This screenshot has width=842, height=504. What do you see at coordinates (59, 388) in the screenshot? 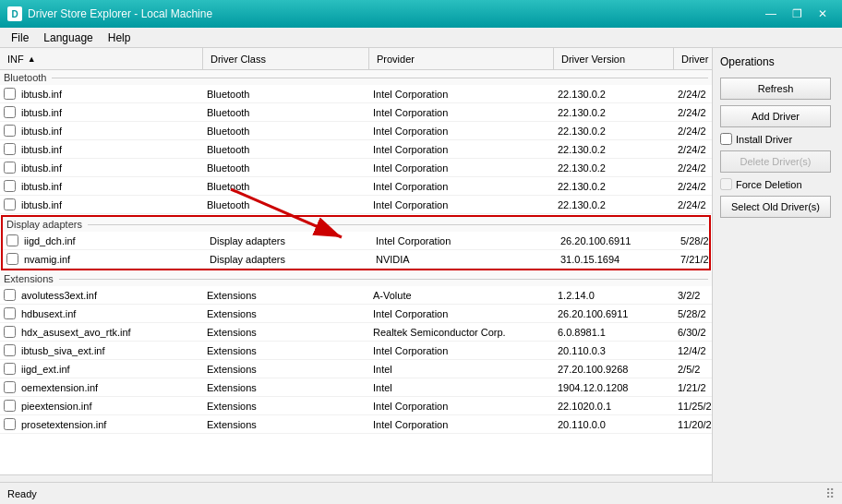
I see `cell-inf: oemextension.inf` at bounding box center [59, 388].